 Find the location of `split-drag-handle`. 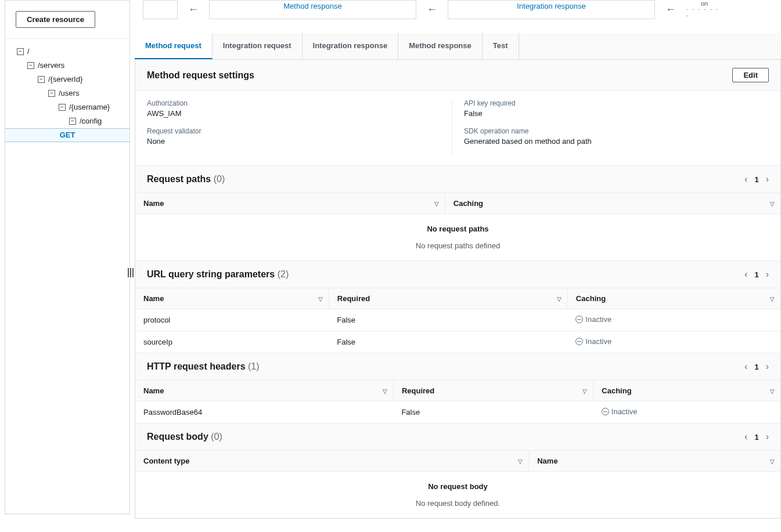

split-drag-handle is located at coordinates (131, 273).